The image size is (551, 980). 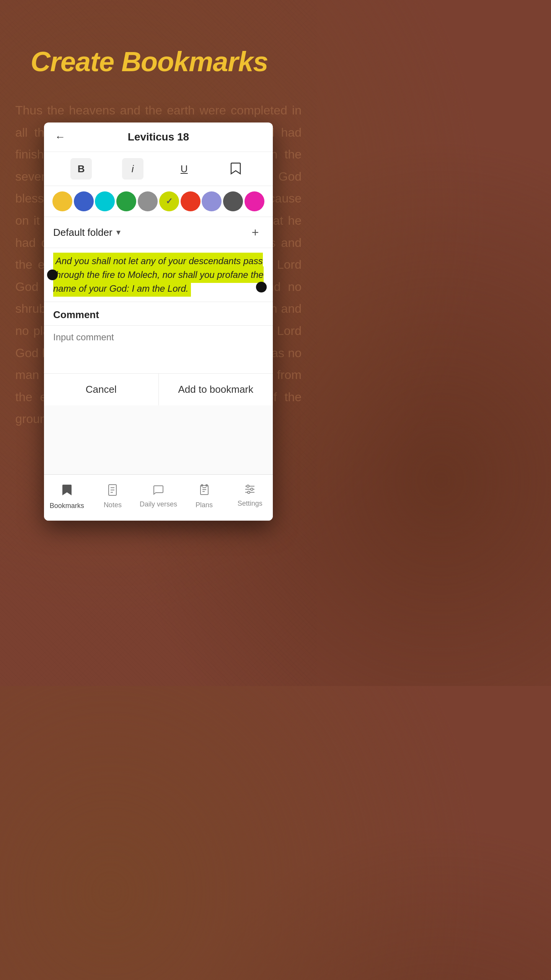 I want to click on nav-label-bookmarks: Bookmarks, so click(x=67, y=506).